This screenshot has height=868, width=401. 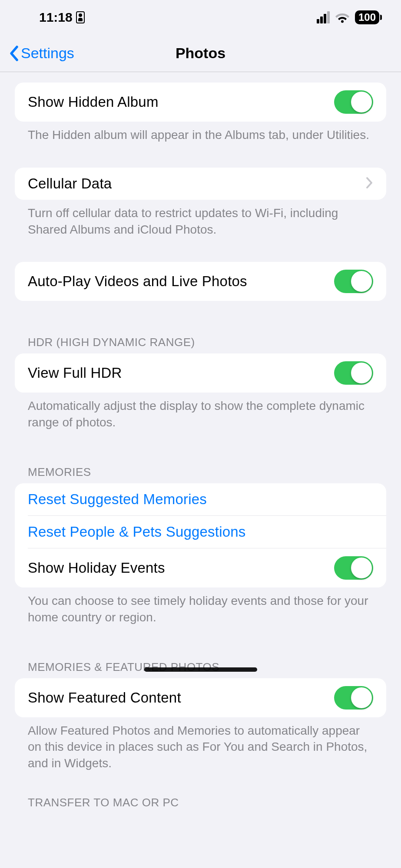 What do you see at coordinates (201, 607) in the screenshot?
I see `footer-memories: You can choose to see timely holiday eve…` at bounding box center [201, 607].